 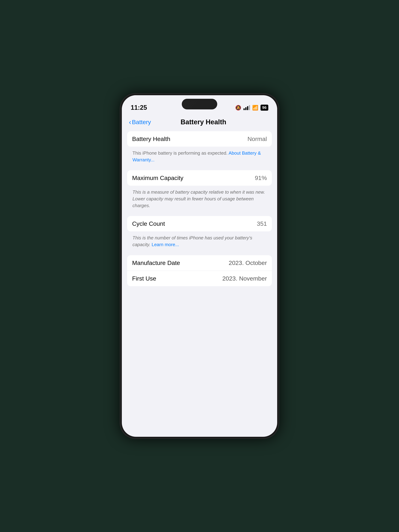 What do you see at coordinates (203, 122) in the screenshot?
I see `page-title: Battery Health` at bounding box center [203, 122].